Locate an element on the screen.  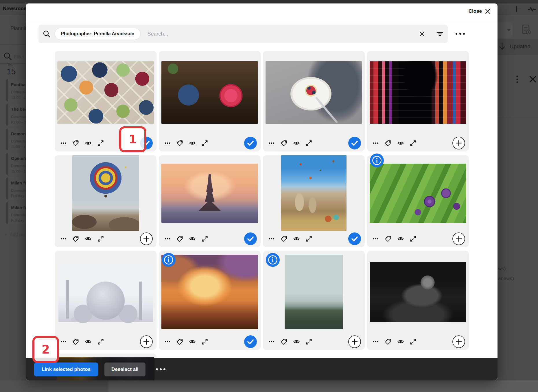
search-icon is located at coordinates (47, 34).